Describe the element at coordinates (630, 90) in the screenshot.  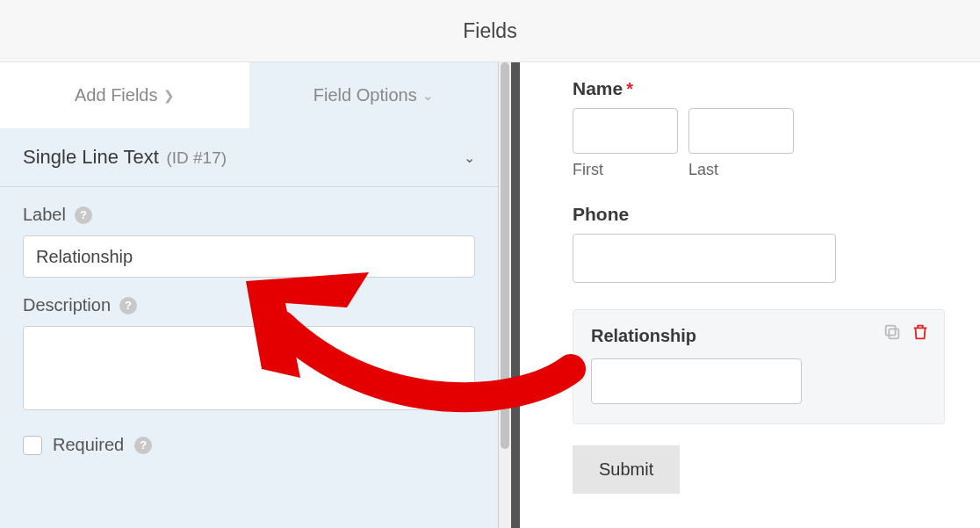
I see `required-star-icon: *` at that location.